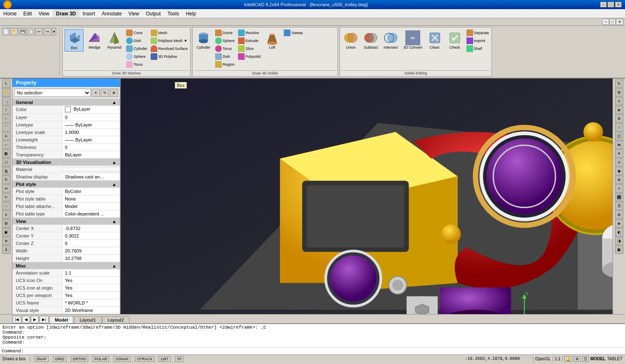  I want to click on mesh-btn: Mesh, so click(169, 33).